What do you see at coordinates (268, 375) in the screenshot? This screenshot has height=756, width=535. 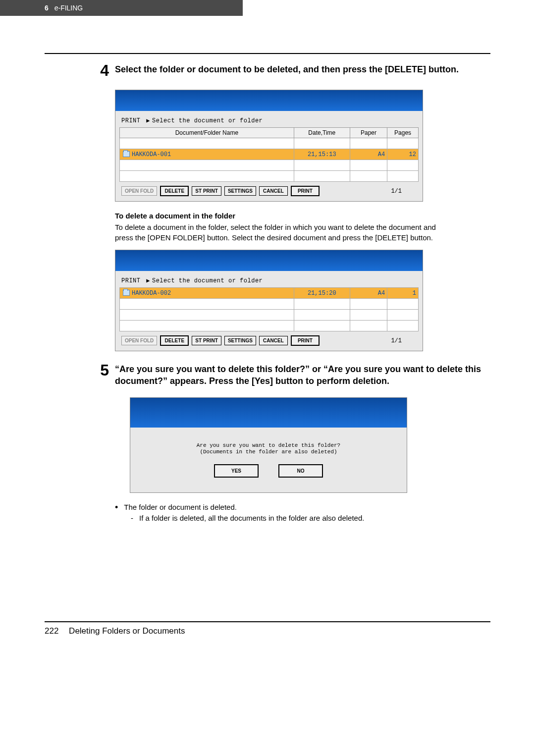 I see `step-5: 5 “Are you sure you want to delete this …` at bounding box center [268, 375].